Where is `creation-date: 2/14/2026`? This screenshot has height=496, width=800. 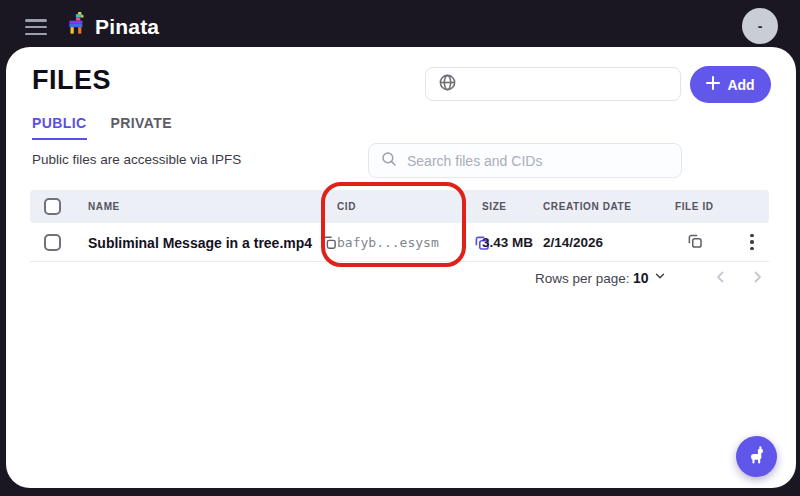
creation-date: 2/14/2026 is located at coordinates (573, 242).